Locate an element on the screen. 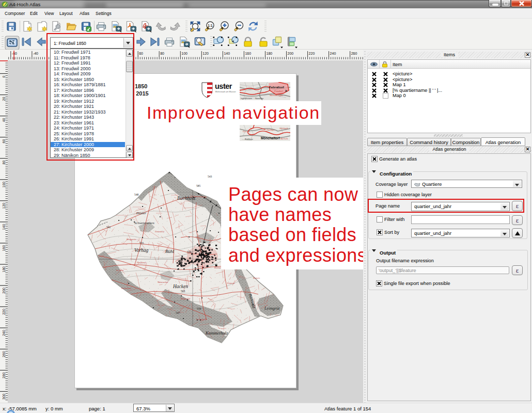  svg-text: 40 is located at coordinates (4, 120).